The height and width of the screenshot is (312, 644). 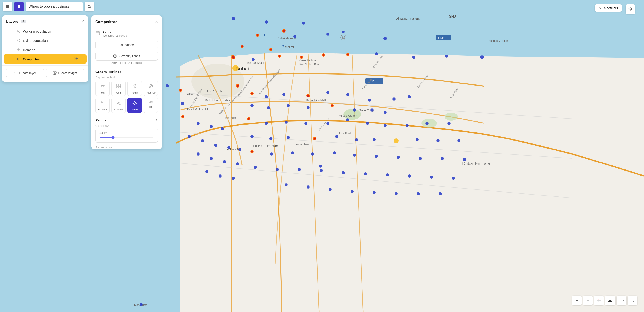 I want to click on title-box: Where to open a business ⊟ ⋯, so click(x=54, y=6).